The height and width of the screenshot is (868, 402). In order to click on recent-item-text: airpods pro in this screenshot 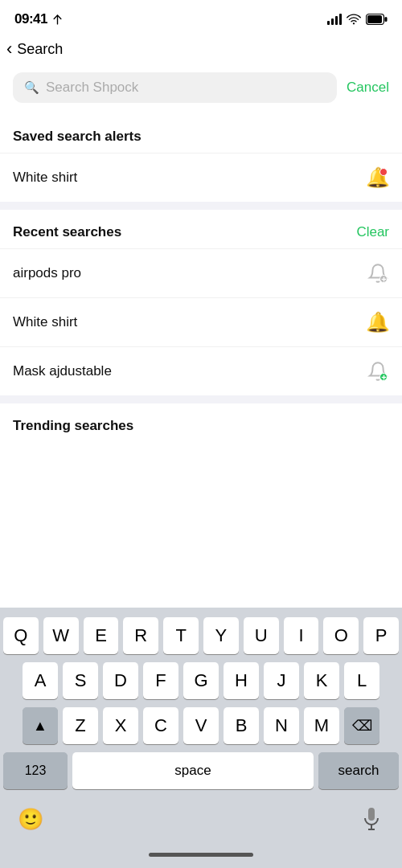, I will do `click(47, 273)`.